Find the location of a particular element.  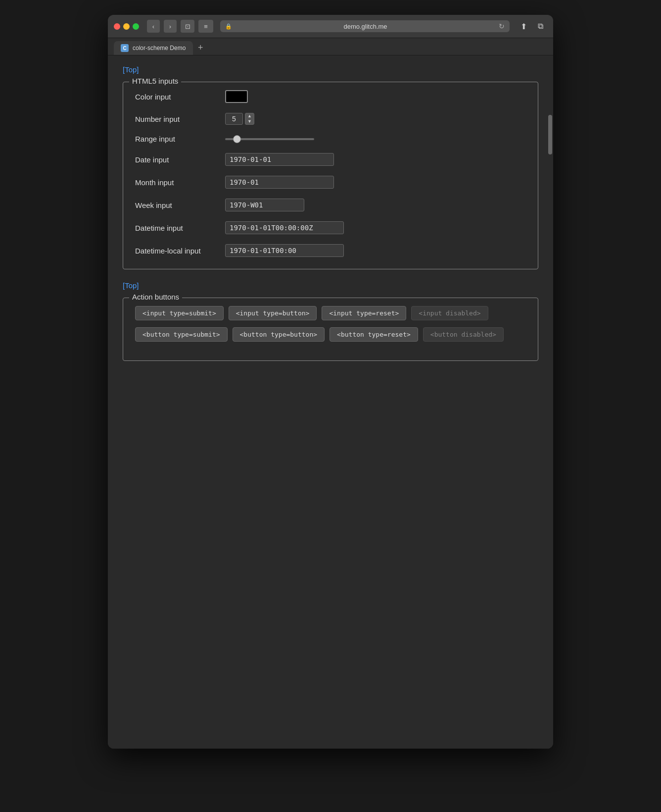

input-disabled-button: <input disabled> is located at coordinates (449, 313).